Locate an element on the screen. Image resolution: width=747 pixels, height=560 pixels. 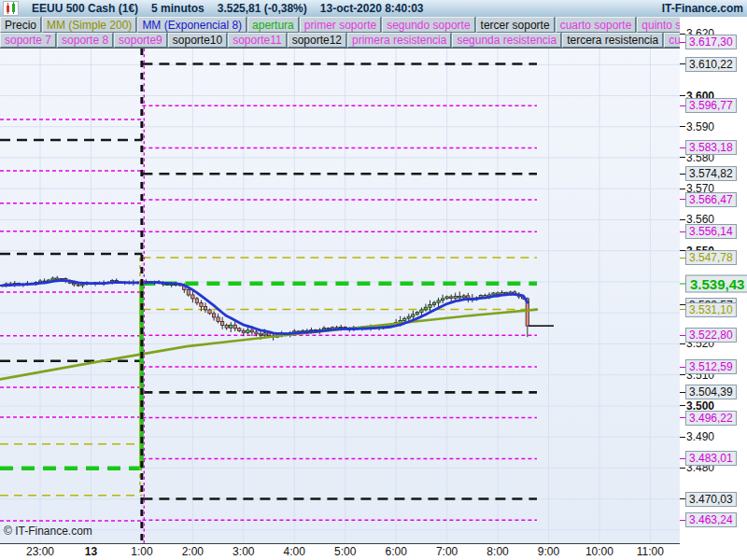
legend-item-mm-simple-200-: MM (Simple 200) is located at coordinates (90, 24).